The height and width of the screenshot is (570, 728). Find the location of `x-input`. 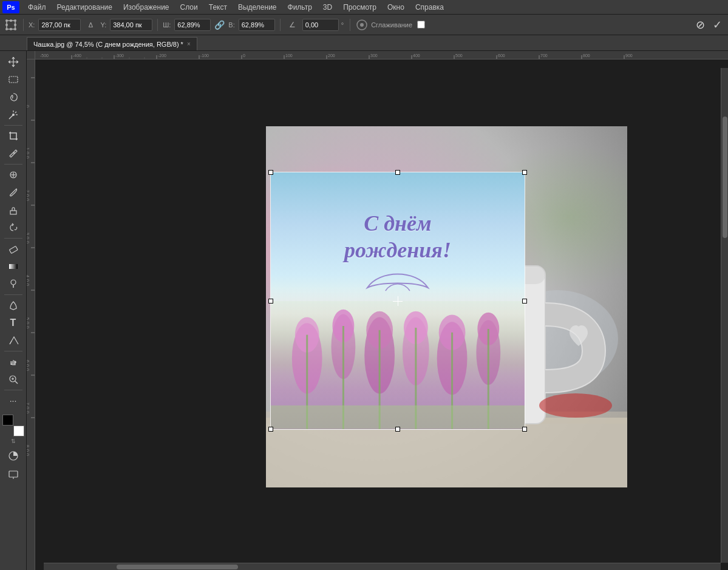

x-input is located at coordinates (60, 25).